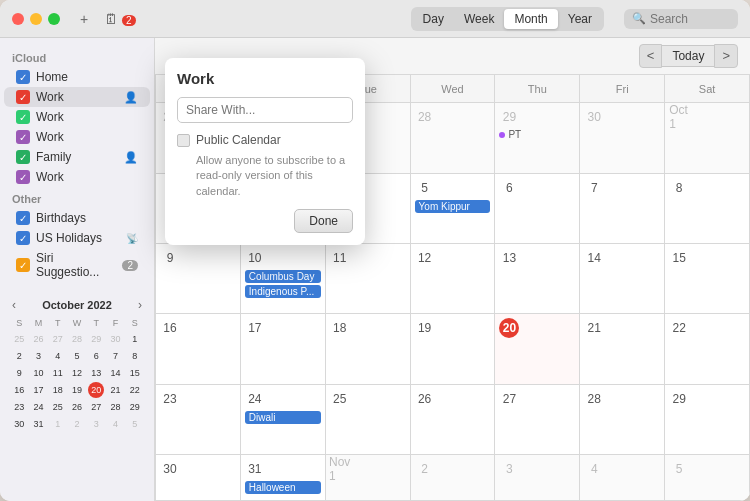 The height and width of the screenshot is (501, 750). Describe the element at coordinates (38, 323) in the screenshot. I see `mini-day-header-1: M` at that location.